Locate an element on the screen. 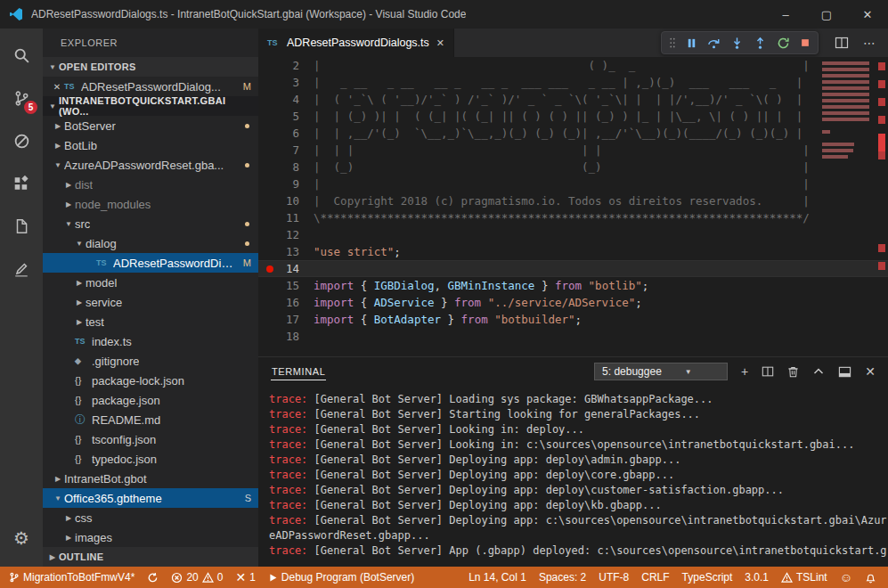  line-number: 16 is located at coordinates (279, 303).